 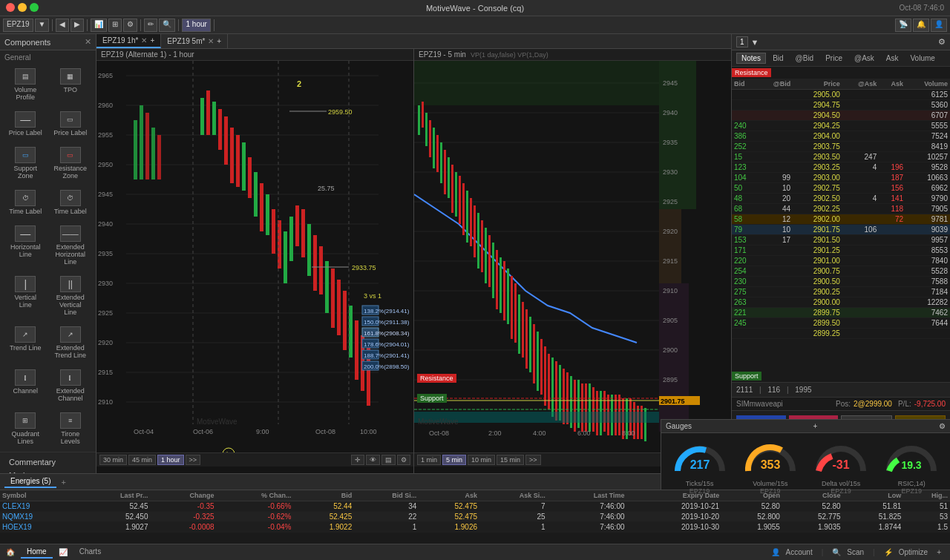 I want to click on toolbar-layout: ⊞, so click(x=115, y=25).